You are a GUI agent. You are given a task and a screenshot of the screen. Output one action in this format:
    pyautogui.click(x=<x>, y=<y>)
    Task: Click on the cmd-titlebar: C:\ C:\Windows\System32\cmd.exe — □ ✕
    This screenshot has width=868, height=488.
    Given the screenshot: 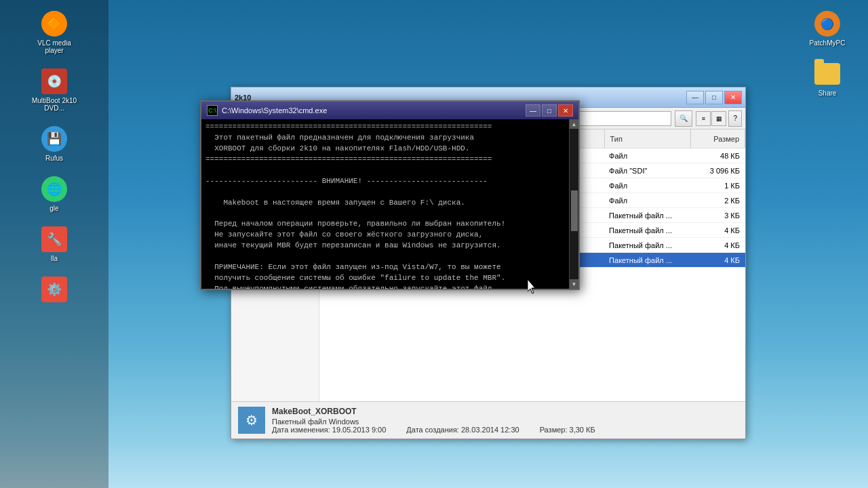 What is the action you would take?
    pyautogui.click(x=390, y=110)
    